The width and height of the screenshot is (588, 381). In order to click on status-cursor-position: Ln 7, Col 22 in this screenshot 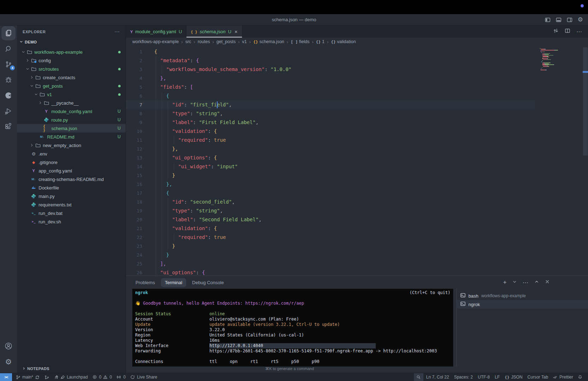, I will do `click(437, 377)`.